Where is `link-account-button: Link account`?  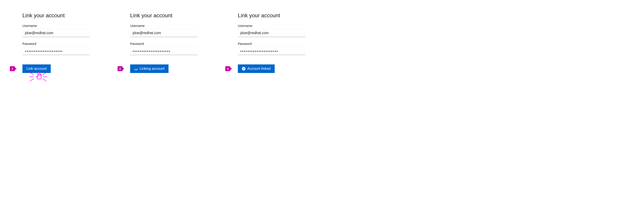 link-account-button: Link account is located at coordinates (36, 69).